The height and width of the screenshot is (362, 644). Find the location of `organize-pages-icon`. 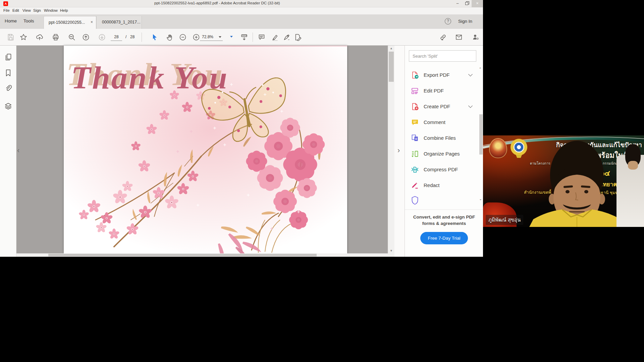

organize-pages-icon is located at coordinates (415, 154).